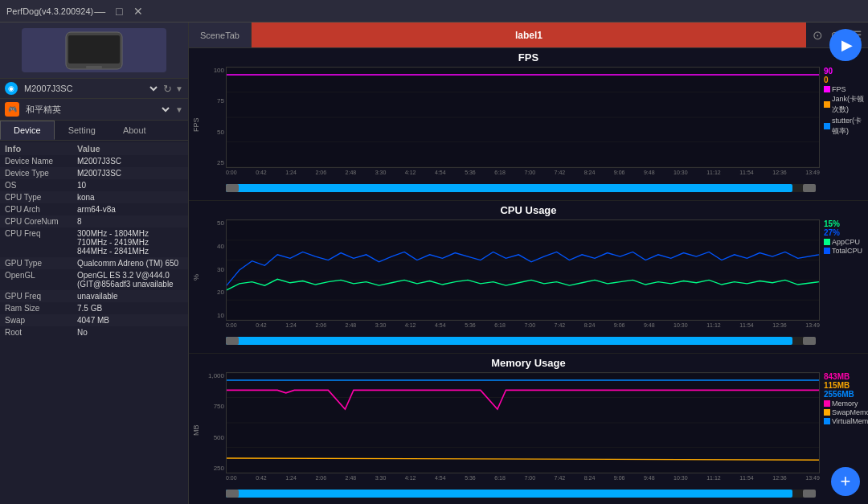  Describe the element at coordinates (94, 280) in the screenshot. I see `table-row: OpenGLOpenGL ES 3.2 V@444.0 (GIT@856adf3…` at that location.